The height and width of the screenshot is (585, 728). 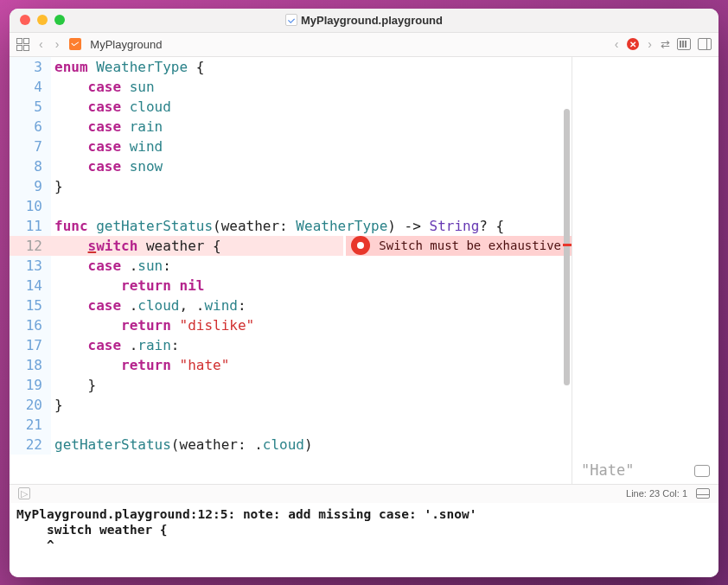 I want to click on inline-error-banner: Switch must be exhaustive, so click(x=457, y=245).